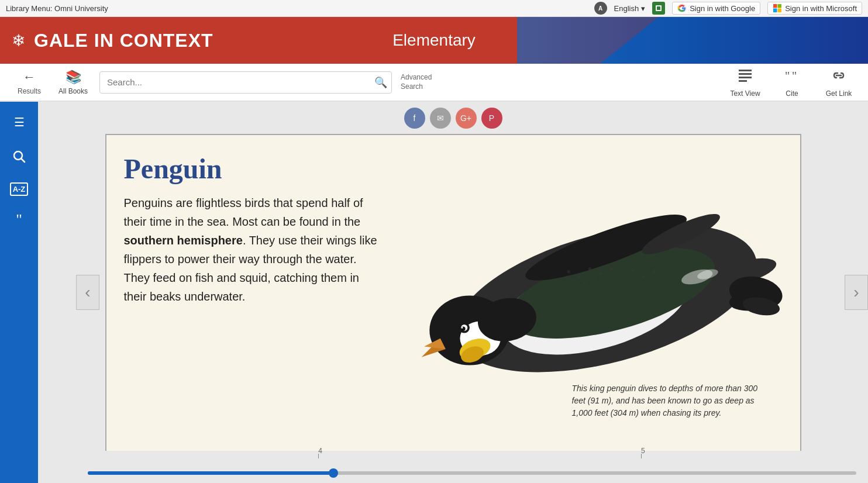 This screenshot has height=483, width=868. Describe the element at coordinates (601, 8) in the screenshot. I see `accessibility-icon: A` at that location.